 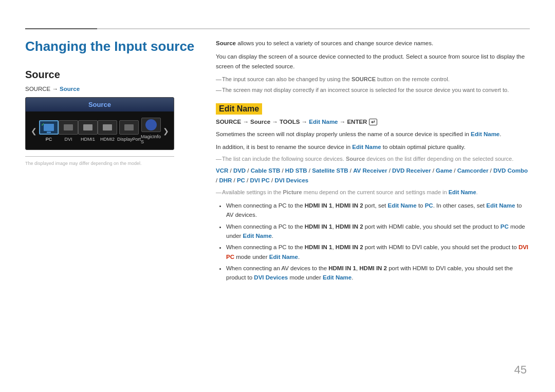 What do you see at coordinates (88, 127) in the screenshot?
I see `source-icon-hdmi1` at bounding box center [88, 127].